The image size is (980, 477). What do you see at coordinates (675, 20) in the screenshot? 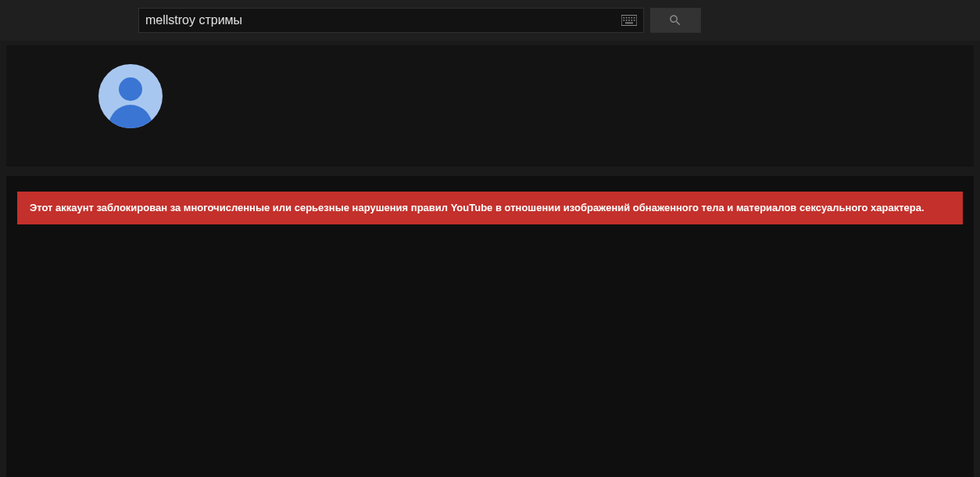
I see `search-icon` at bounding box center [675, 20].